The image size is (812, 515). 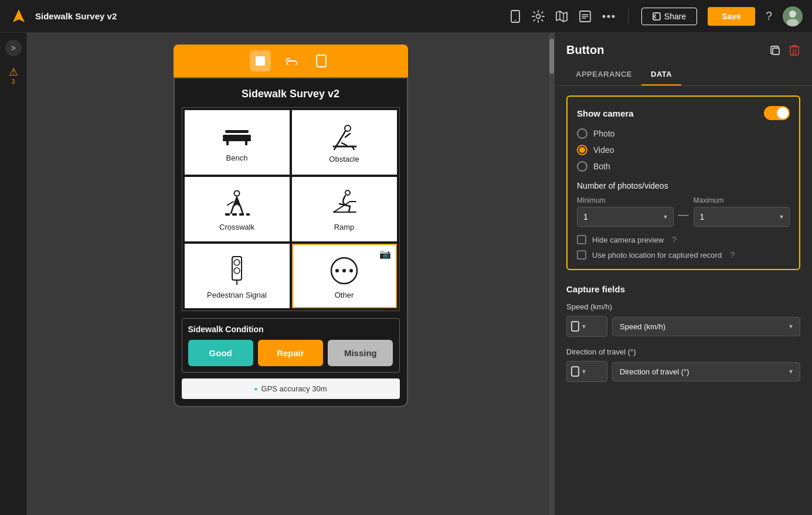 What do you see at coordinates (794, 50) in the screenshot?
I see `delete-icon` at bounding box center [794, 50].